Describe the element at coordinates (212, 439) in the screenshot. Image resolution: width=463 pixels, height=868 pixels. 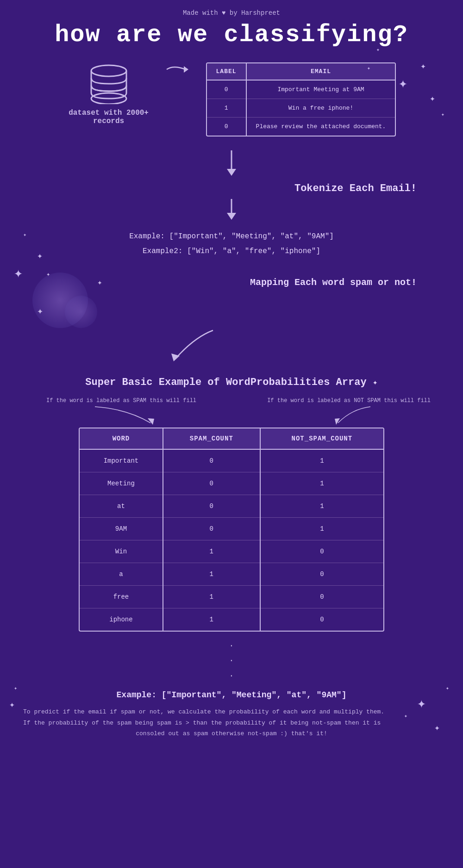
I see `word-prob-header-spam: SPAM_COUNT` at that location.